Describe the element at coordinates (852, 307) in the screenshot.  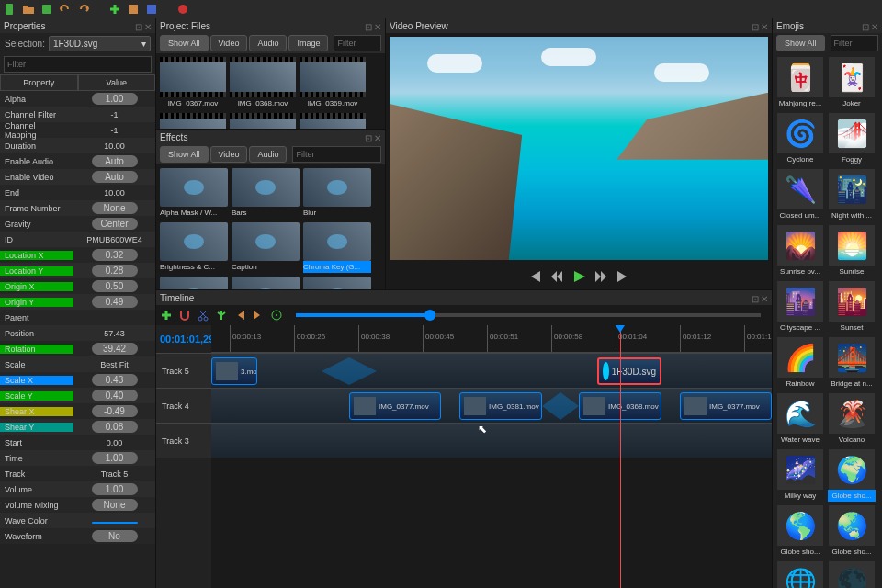
I see `emoji-item: 🌇Sunset` at that location.